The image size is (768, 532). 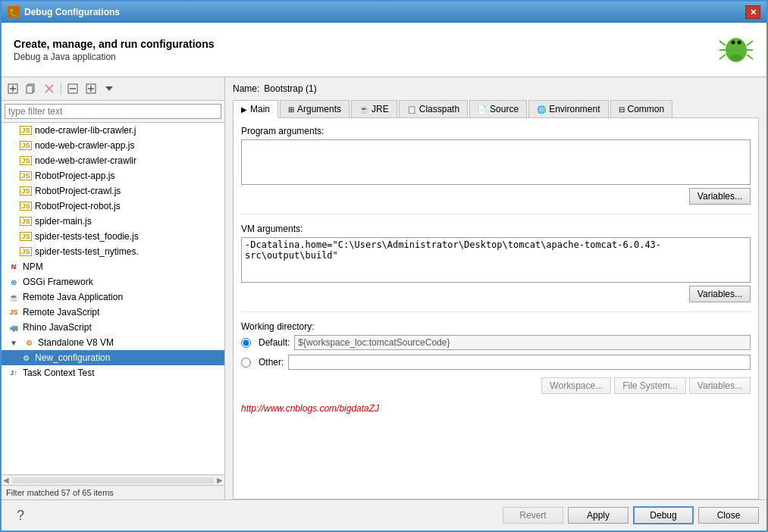 I want to click on tree-item-spider-nytimes: JS spider-tests-test_nytimes., so click(x=113, y=252).